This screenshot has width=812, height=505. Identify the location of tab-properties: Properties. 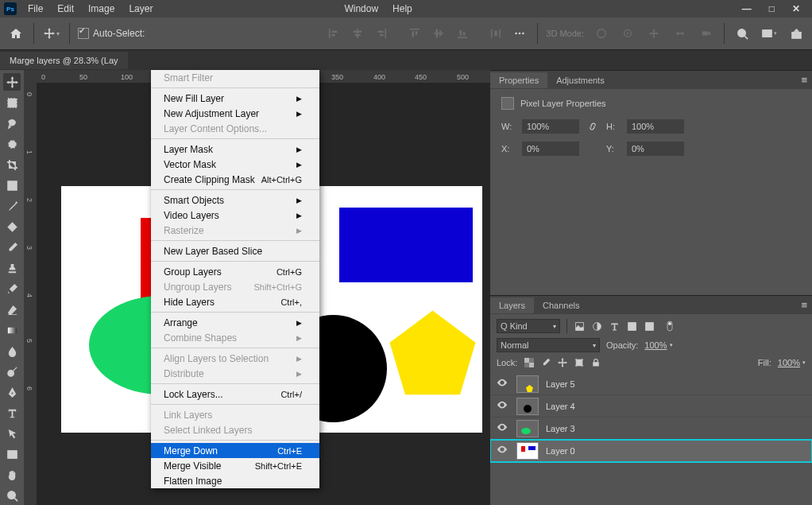
(519, 80).